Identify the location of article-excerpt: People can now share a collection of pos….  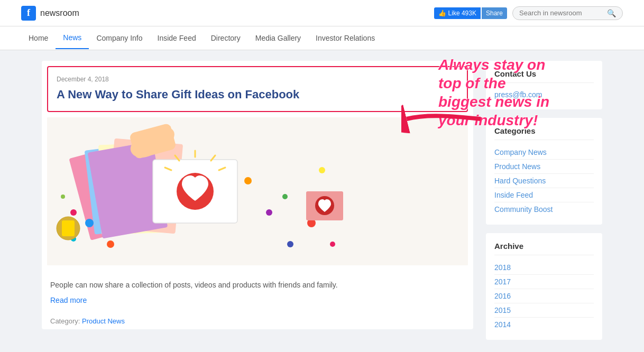
(257, 285).